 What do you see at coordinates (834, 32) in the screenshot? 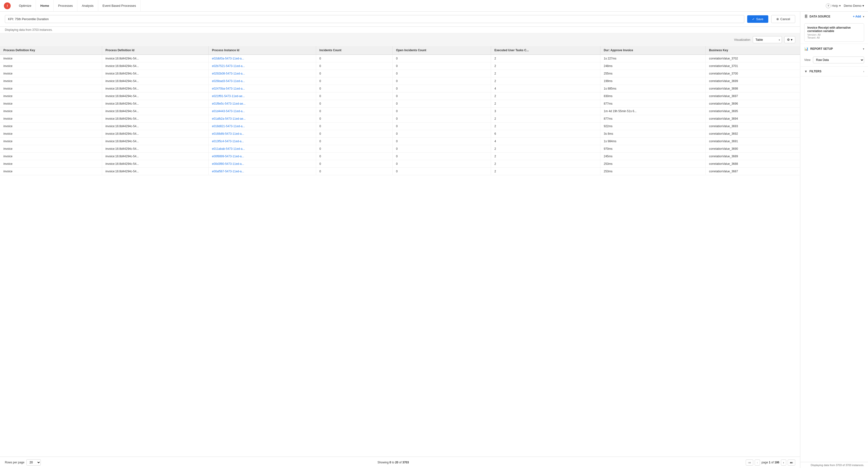
I see `datasource-card: Invoice Receipt with alternative correla…` at bounding box center [834, 32].